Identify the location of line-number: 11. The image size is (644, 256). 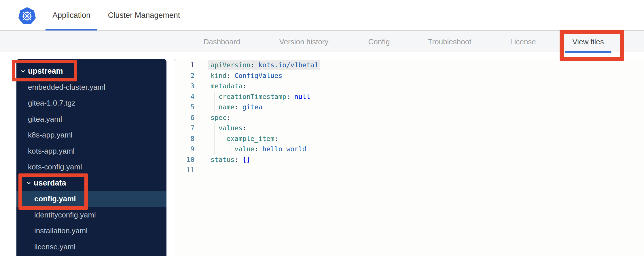
(184, 170).